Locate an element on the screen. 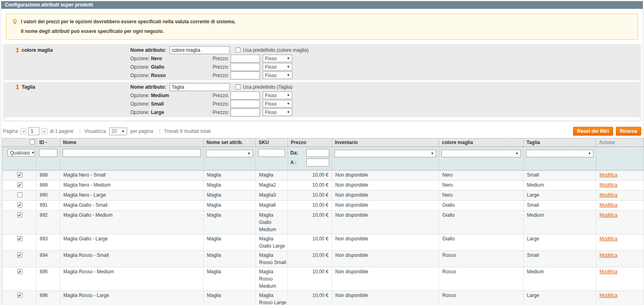 The height and width of the screenshot is (305, 644). column-header-colore: colore maglia is located at coordinates (481, 143).